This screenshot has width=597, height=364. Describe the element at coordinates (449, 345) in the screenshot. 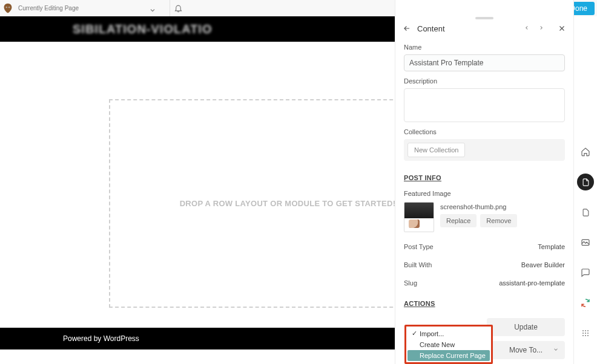

I see `import-dropdown-menu: ✓ Import... Create New Replace Current P…` at that location.